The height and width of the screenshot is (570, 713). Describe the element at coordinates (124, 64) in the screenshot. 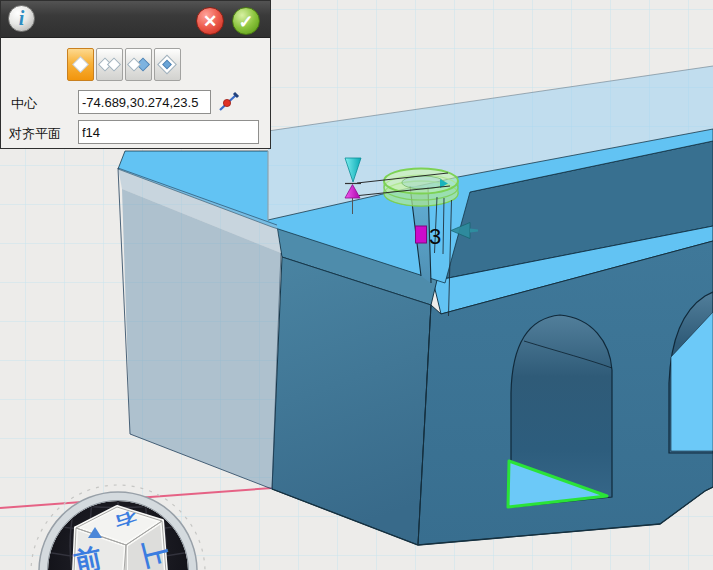

I see `mode-button-row` at that location.